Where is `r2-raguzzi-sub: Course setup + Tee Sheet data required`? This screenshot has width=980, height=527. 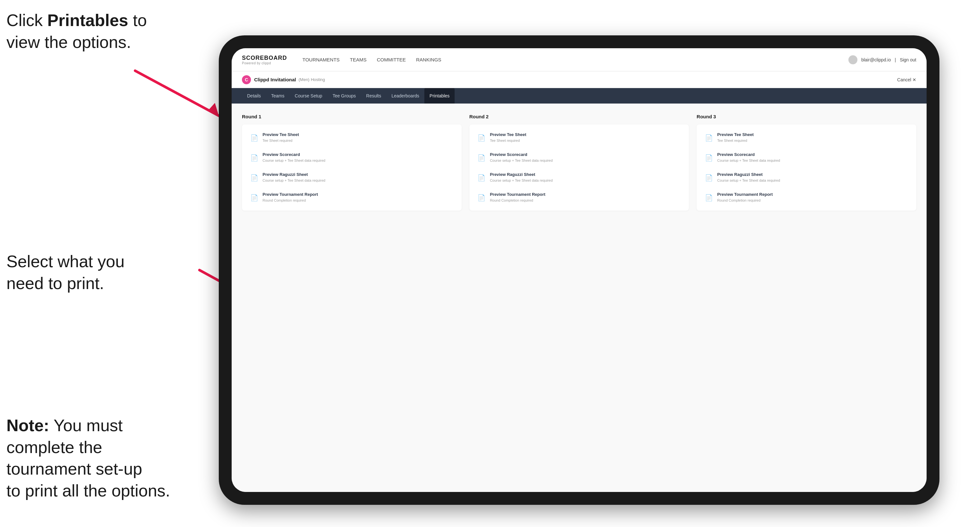 r2-raguzzi-sub: Course setup + Tee Sheet data required is located at coordinates (521, 180).